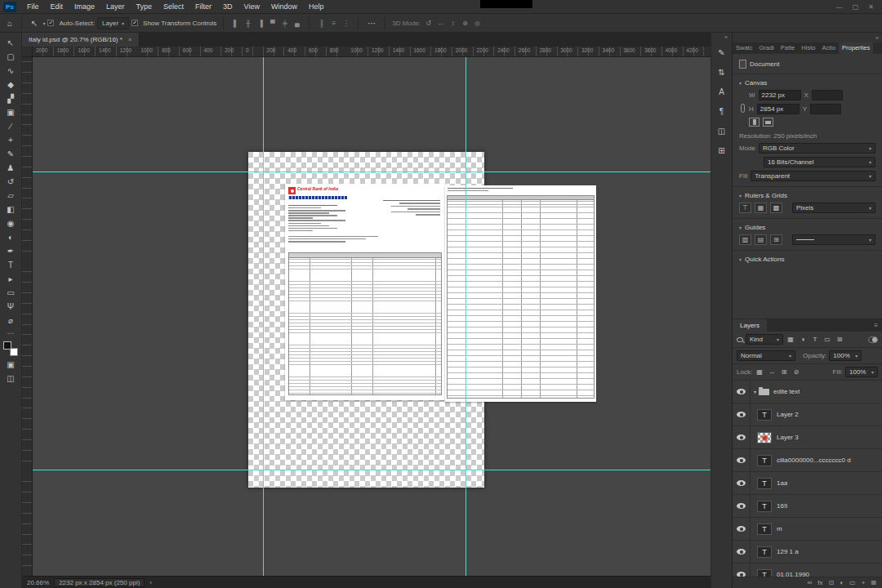  Describe the element at coordinates (764, 340) in the screenshot. I see `filter-kind-dropdown: Kind ▾` at that location.